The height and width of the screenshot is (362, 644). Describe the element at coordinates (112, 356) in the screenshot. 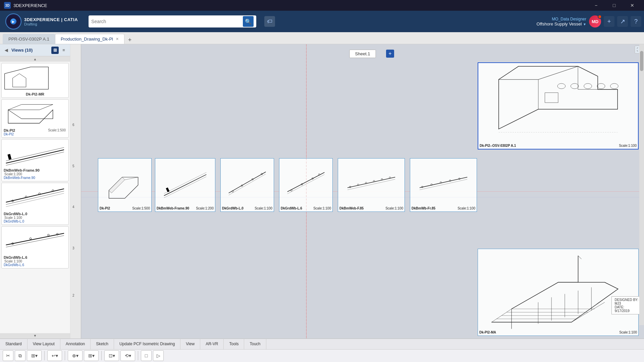

I see `snap-tool: ⊡▾` at that location.